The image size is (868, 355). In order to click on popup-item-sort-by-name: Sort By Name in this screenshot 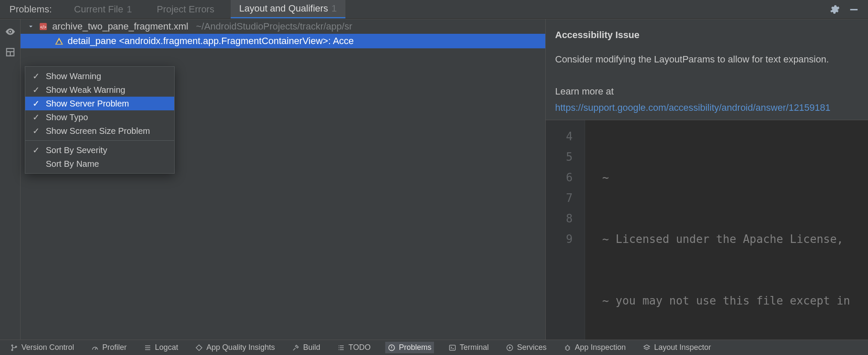, I will do `click(100, 164)`.